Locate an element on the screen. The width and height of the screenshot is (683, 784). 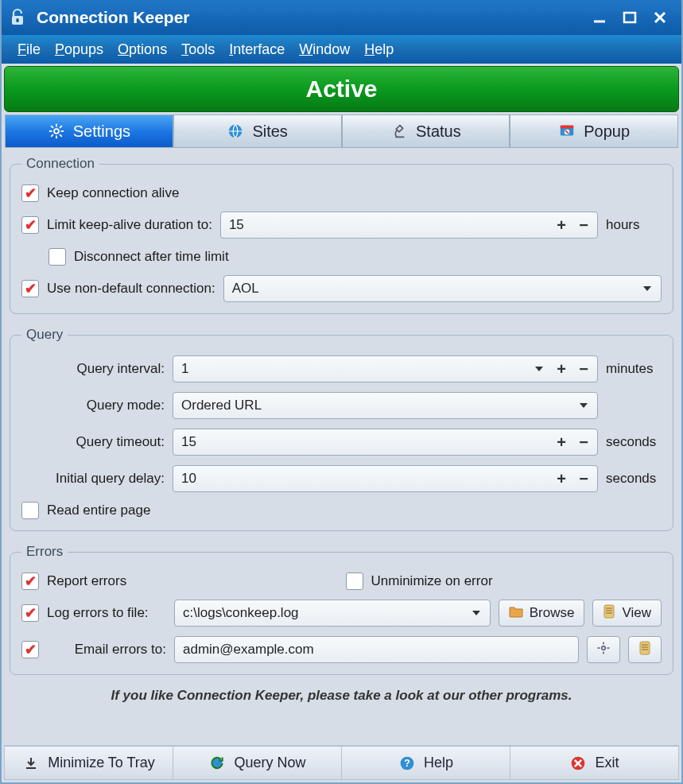
keep-alive-checkbox is located at coordinates (30, 193).